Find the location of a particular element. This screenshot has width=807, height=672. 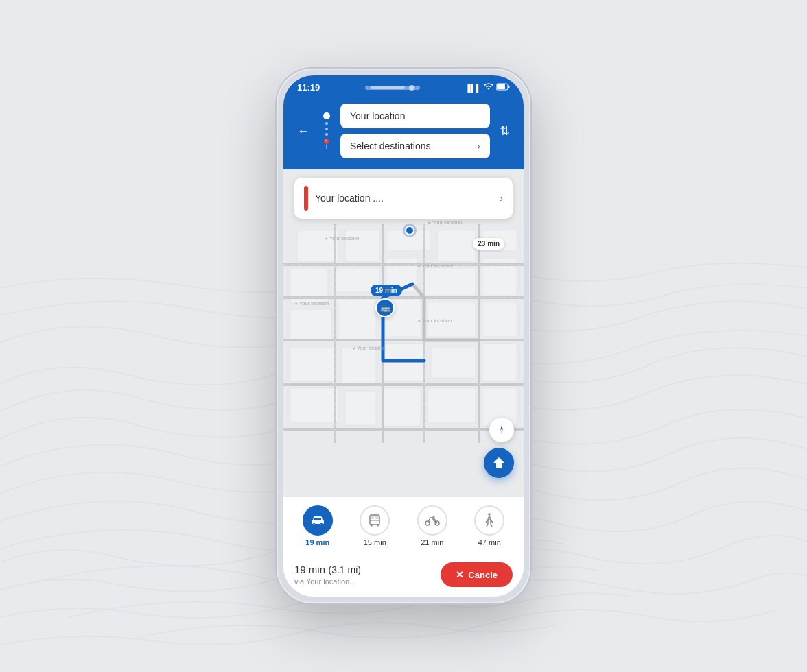

transport-walk: 47 min is located at coordinates (489, 526).